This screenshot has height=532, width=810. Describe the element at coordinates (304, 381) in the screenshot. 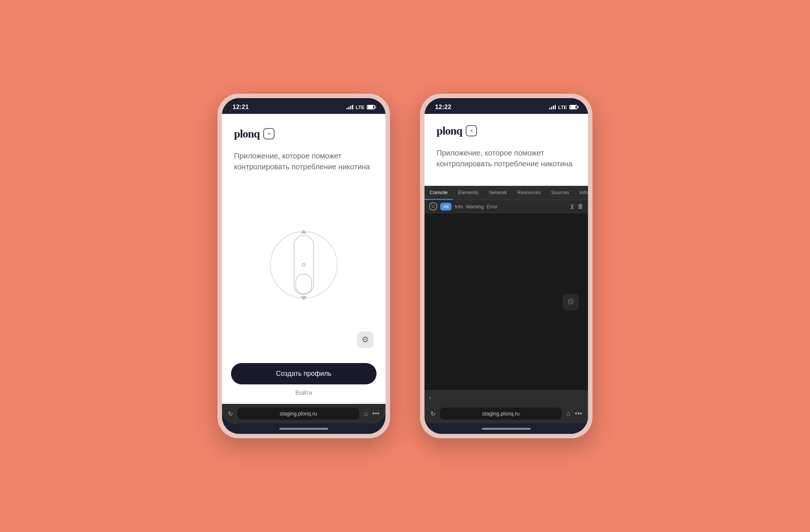

I see `bottom-actions-left: Создать профиль Войти` at that location.